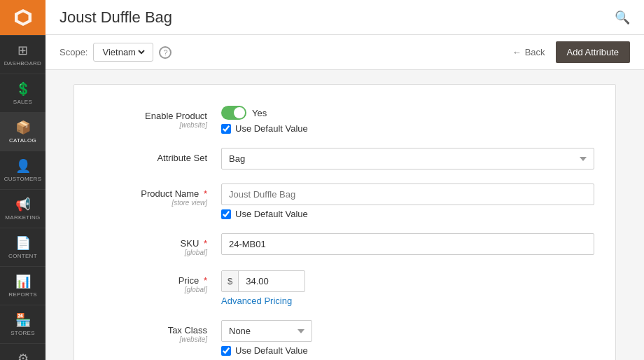 The width and height of the screenshot is (644, 360). Describe the element at coordinates (151, 125) in the screenshot. I see `enable-product-sub-label: [website]` at that location.